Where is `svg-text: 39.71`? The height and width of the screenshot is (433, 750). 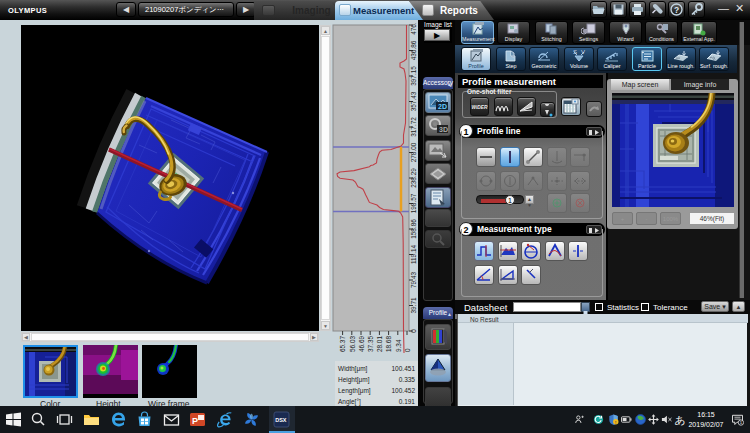
svg-text: 39.71 is located at coordinates (414, 305).